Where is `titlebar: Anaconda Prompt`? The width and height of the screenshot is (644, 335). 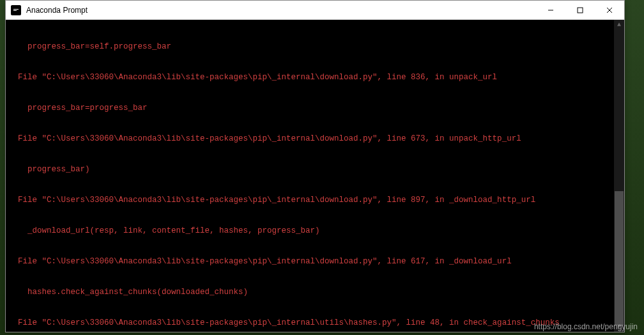
titlebar: Anaconda Prompt is located at coordinates (315, 10).